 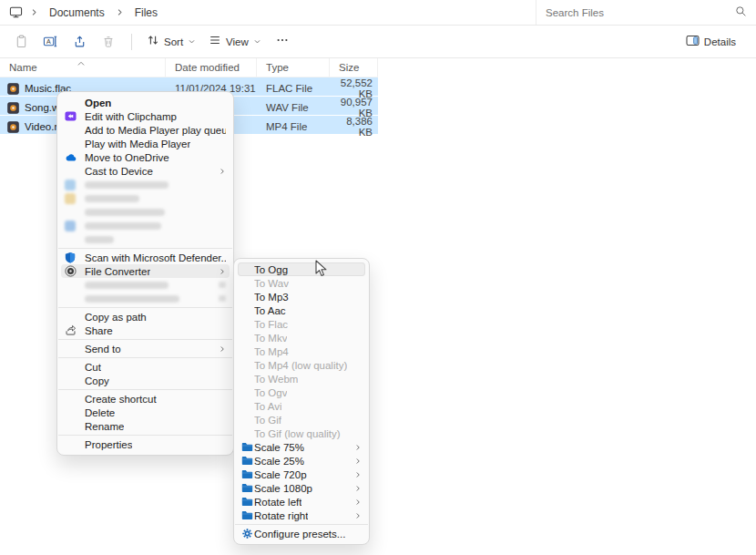 I want to click on column-header-type: Type, so click(x=293, y=67).